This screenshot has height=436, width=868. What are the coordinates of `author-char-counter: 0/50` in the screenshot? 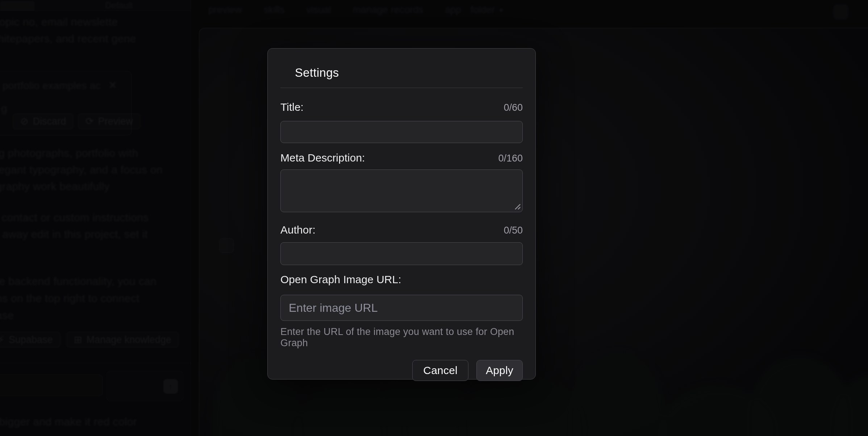 It's located at (513, 230).